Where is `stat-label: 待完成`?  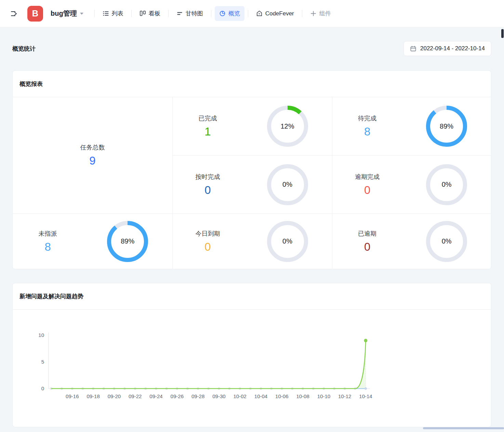
stat-label: 待完成 is located at coordinates (367, 118).